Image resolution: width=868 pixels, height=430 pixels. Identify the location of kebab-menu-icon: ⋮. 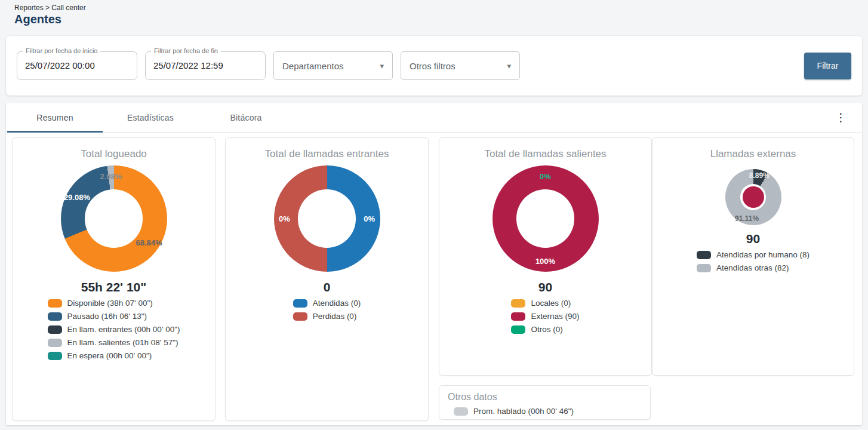
(841, 117).